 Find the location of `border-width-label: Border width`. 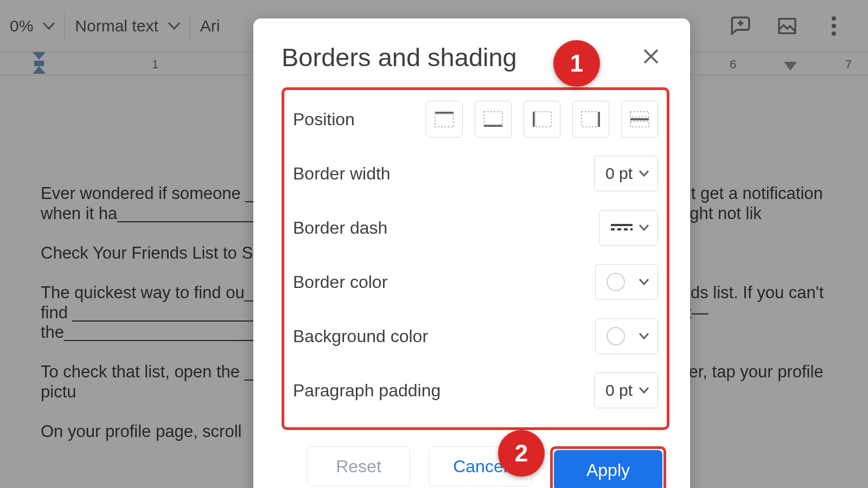

border-width-label: Border width is located at coordinates (342, 174).